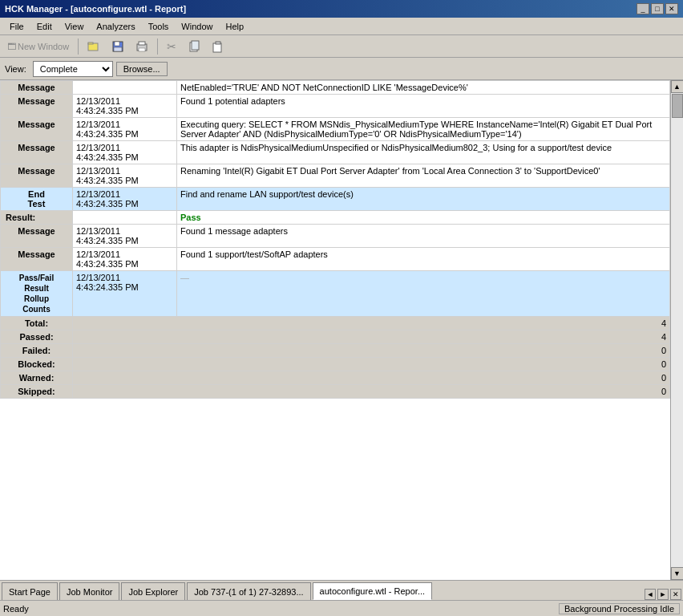 This screenshot has width=683, height=616. I want to click on new-window-button: 🗔 New Window, so click(38, 47).